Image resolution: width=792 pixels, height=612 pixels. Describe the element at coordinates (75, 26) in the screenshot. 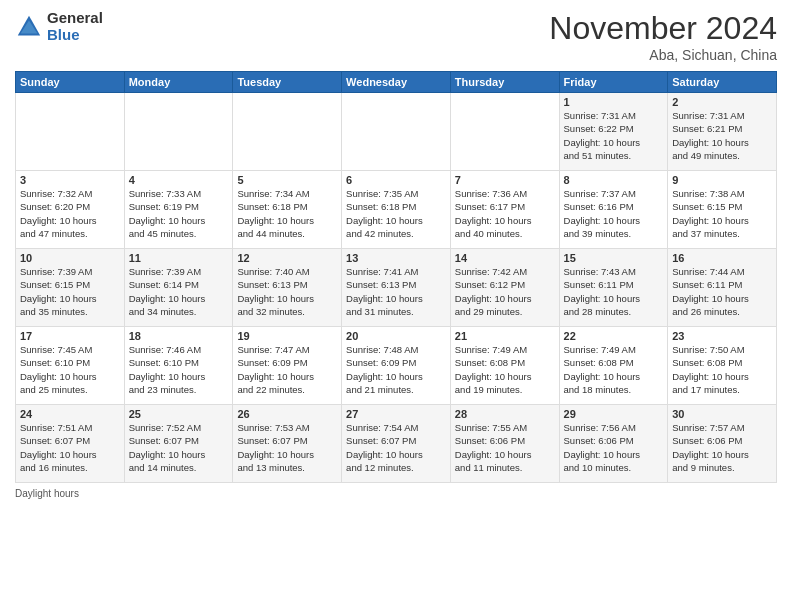

I see `logo-text: General Blue` at that location.